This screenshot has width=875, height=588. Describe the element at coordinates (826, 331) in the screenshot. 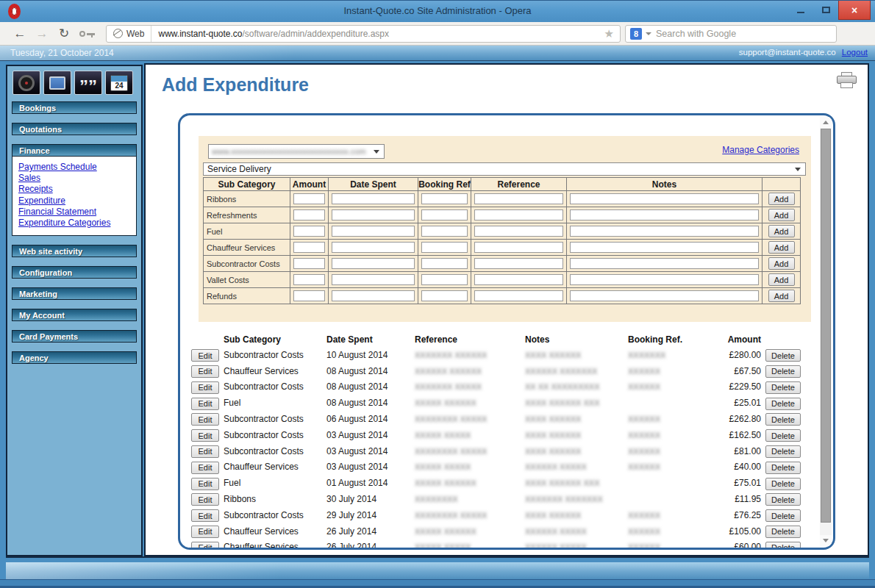

I see `panel-scrollbar` at that location.